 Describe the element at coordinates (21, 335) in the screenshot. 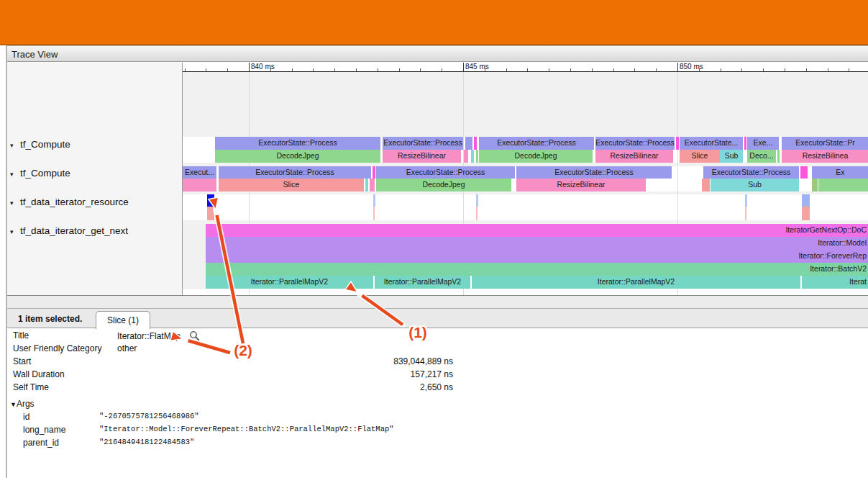

I see `detail-label: Title` at that location.